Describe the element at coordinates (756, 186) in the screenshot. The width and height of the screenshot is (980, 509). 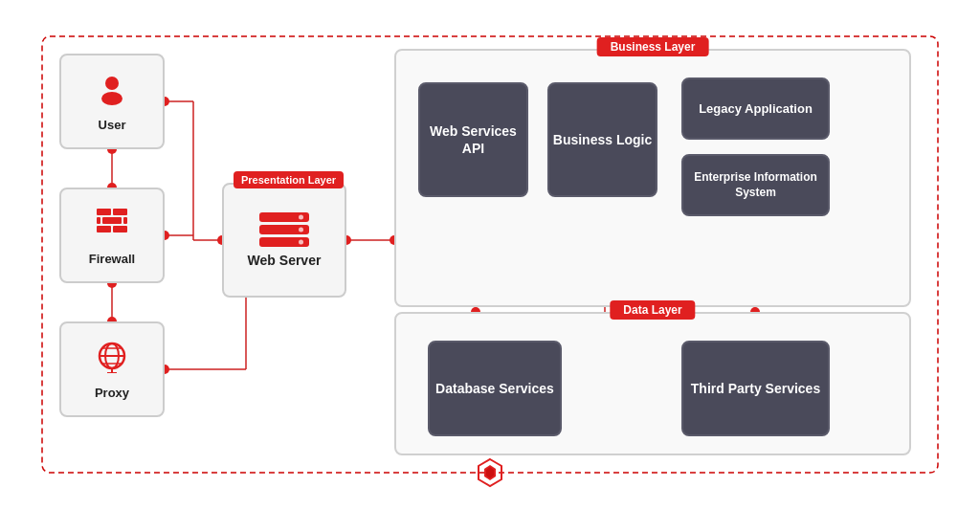
I see `eis-label: Enterprise Information System` at that location.